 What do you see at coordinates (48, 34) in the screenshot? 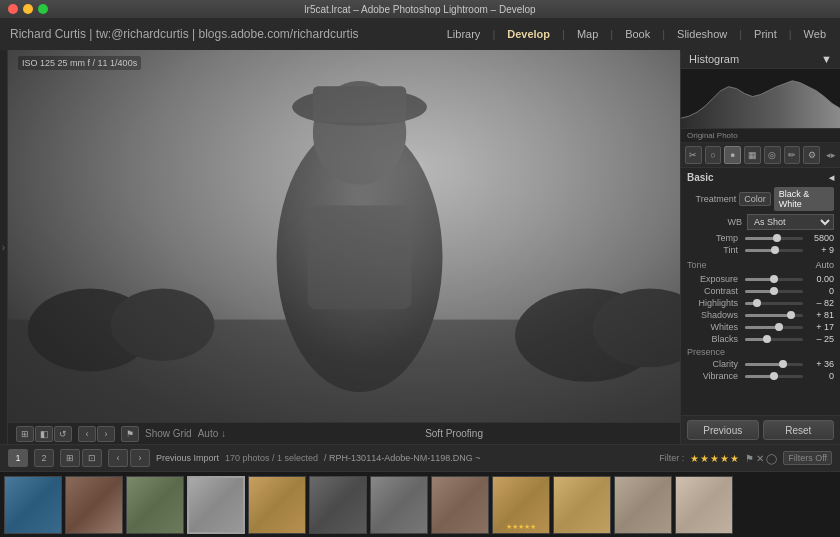
I see `brand-name: Richard Curtis` at bounding box center [48, 34].